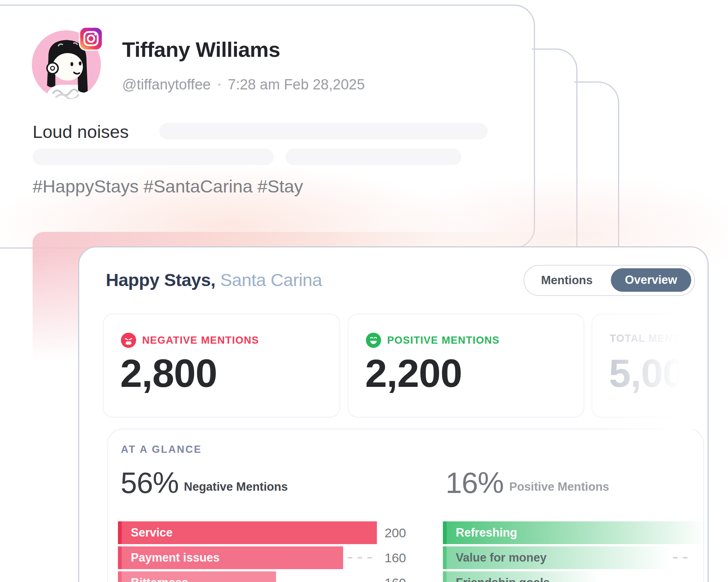  Describe the element at coordinates (486, 533) in the screenshot. I see `bar-category-label: Refreshing` at that location.